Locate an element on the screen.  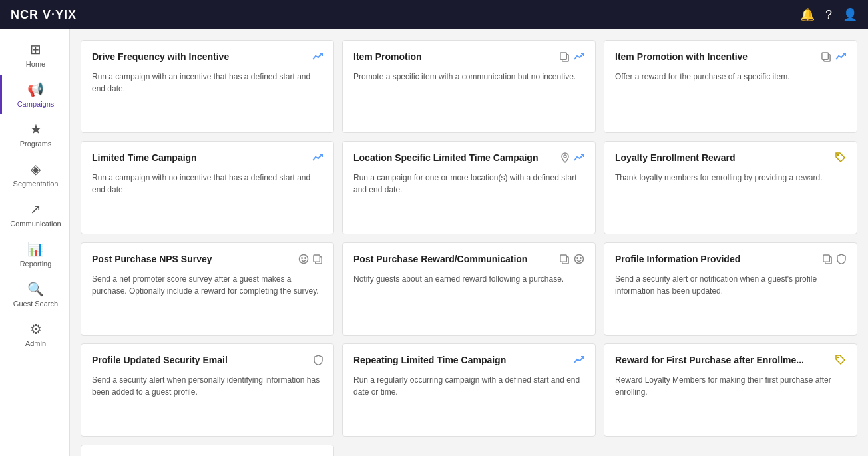
card-description: Send a security alert or notification wh… is located at coordinates (731, 298).